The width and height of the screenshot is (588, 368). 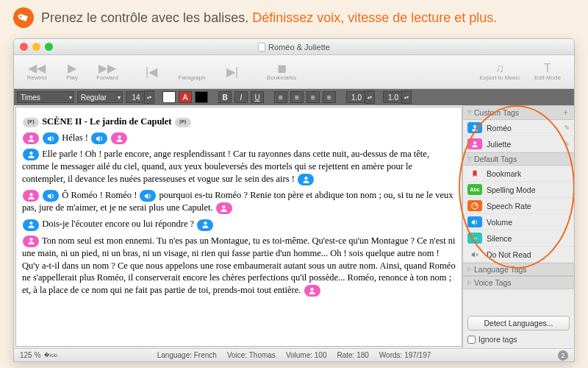 I want to click on fg-color, so click(x=169, y=97).